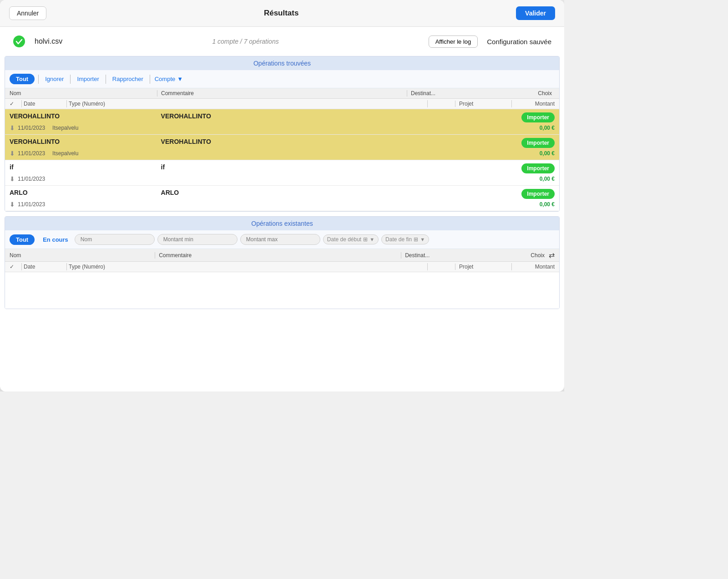 The image size is (728, 579). I want to click on existing-filter-en-cours: En cours, so click(56, 239).